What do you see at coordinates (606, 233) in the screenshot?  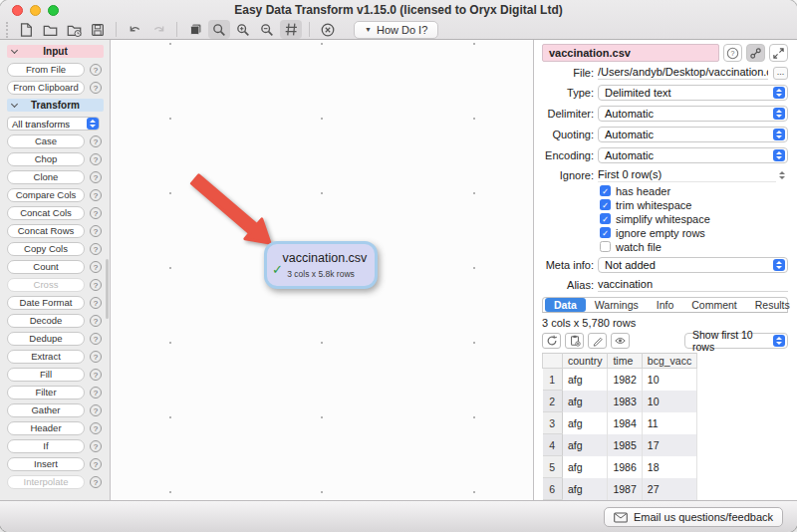 I see `checkbox-ignore-empty-rows: ✓` at bounding box center [606, 233].